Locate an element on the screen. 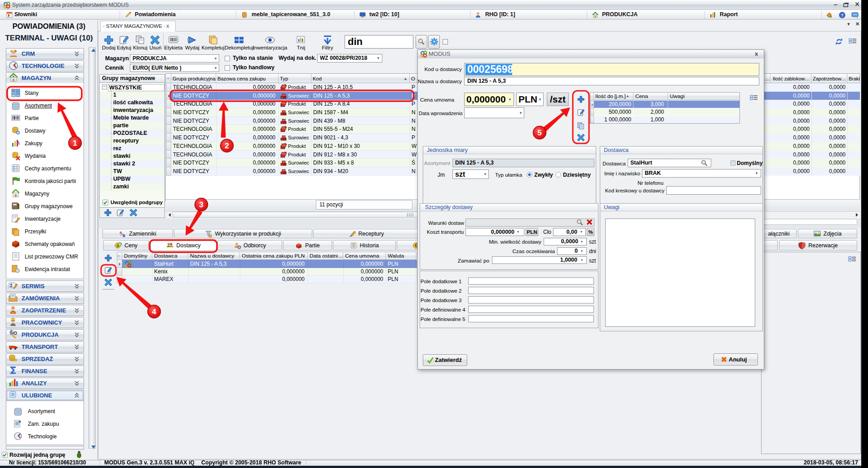  svg-text: 2 is located at coordinates (226, 146).